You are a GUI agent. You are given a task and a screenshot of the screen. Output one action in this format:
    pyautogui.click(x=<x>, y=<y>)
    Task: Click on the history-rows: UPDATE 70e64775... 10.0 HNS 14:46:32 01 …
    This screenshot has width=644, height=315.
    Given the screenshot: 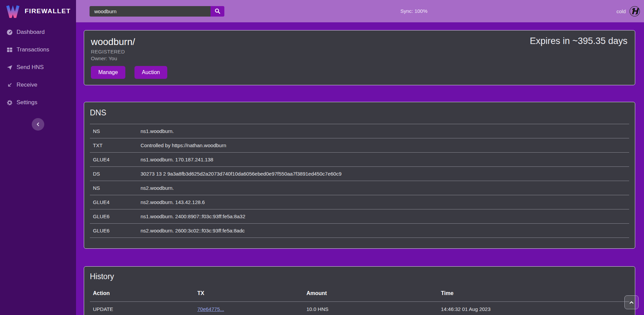 What is the action you would take?
    pyautogui.click(x=360, y=309)
    